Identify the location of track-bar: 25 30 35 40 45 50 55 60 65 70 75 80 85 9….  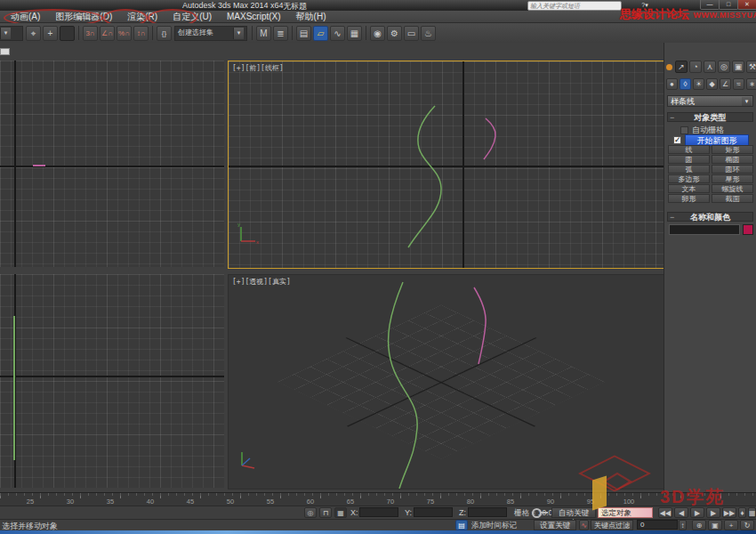
(378, 499).